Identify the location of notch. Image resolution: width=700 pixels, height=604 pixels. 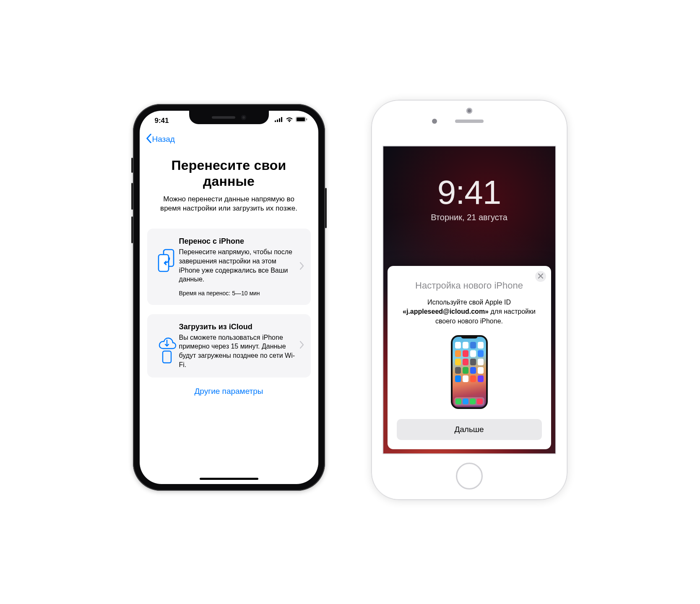
(229, 117).